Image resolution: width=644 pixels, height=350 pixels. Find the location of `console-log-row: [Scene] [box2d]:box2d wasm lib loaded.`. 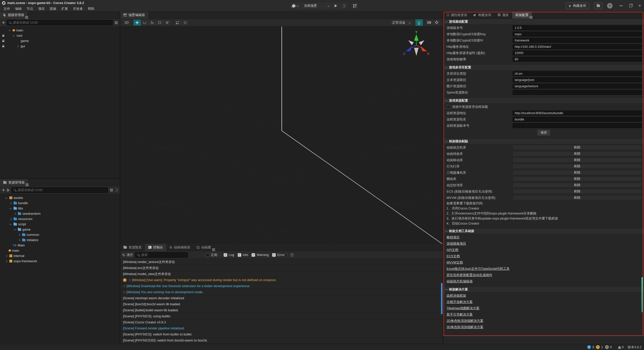

console-log-row: [Scene] [box2d]:box2d wasm lib loaded. is located at coordinates (282, 304).